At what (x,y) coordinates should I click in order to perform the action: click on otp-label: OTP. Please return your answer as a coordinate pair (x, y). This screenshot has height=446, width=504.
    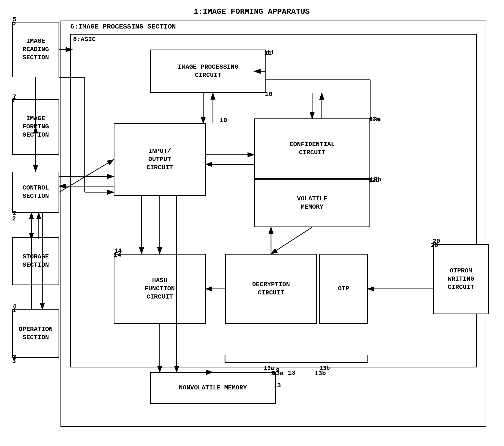
    Looking at the image, I should click on (344, 289).